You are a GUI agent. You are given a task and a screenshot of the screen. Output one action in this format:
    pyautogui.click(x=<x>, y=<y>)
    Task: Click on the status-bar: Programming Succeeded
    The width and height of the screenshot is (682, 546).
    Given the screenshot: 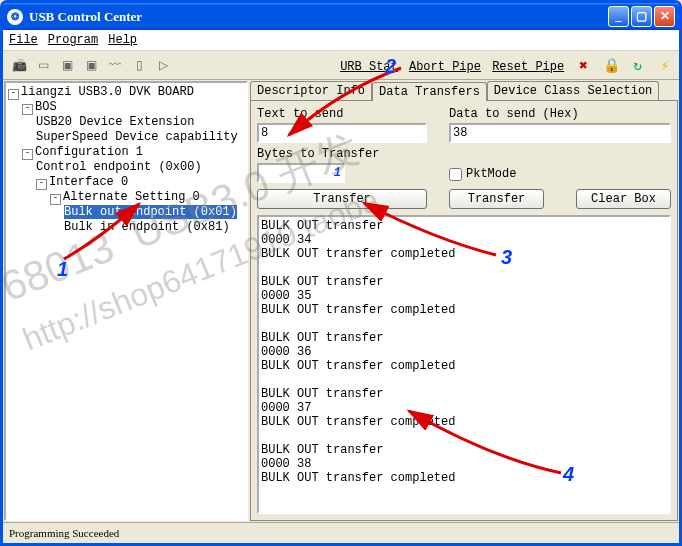 What is the action you would take?
    pyautogui.click(x=341, y=532)
    